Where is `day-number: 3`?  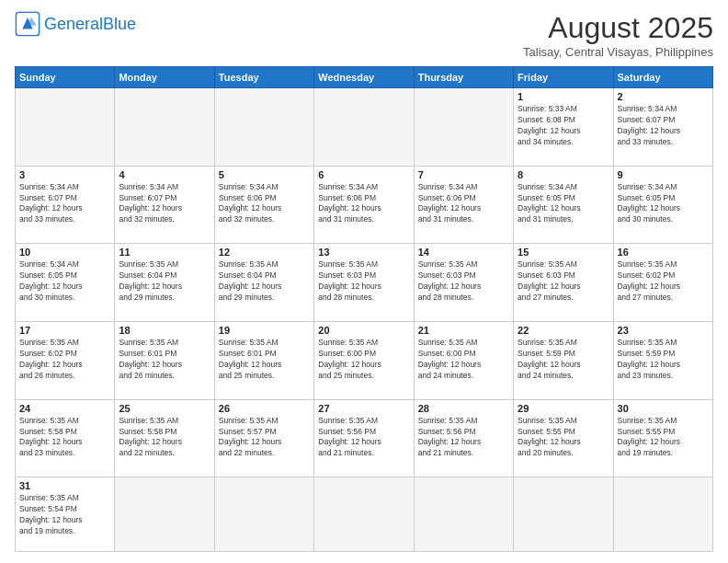 day-number: 3 is located at coordinates (64, 175).